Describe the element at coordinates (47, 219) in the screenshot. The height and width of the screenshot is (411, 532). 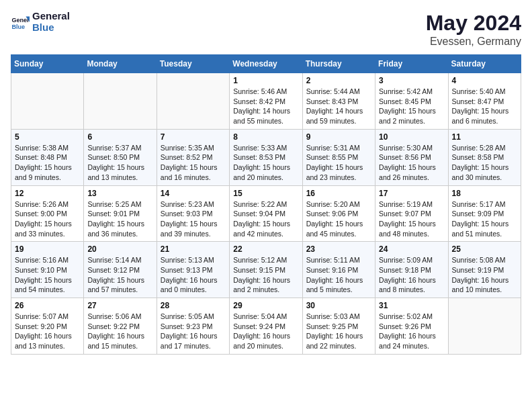
I see `day-info: Sunrise: 5:26 AM Sunset: 9:00 PM Dayligh…` at that location.